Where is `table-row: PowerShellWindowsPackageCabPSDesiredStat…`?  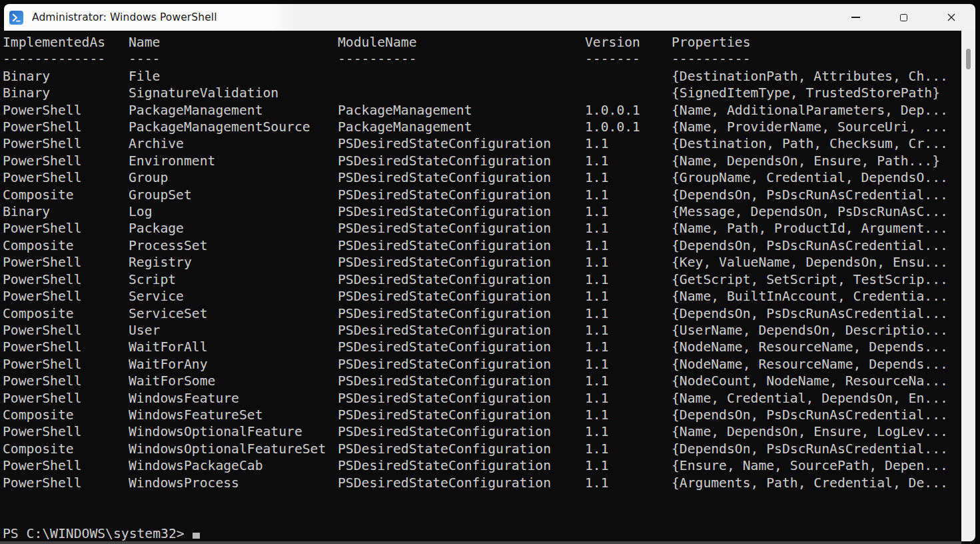 table-row: PowerShellWindowsPackageCabPSDesiredStat… is located at coordinates (482, 465).